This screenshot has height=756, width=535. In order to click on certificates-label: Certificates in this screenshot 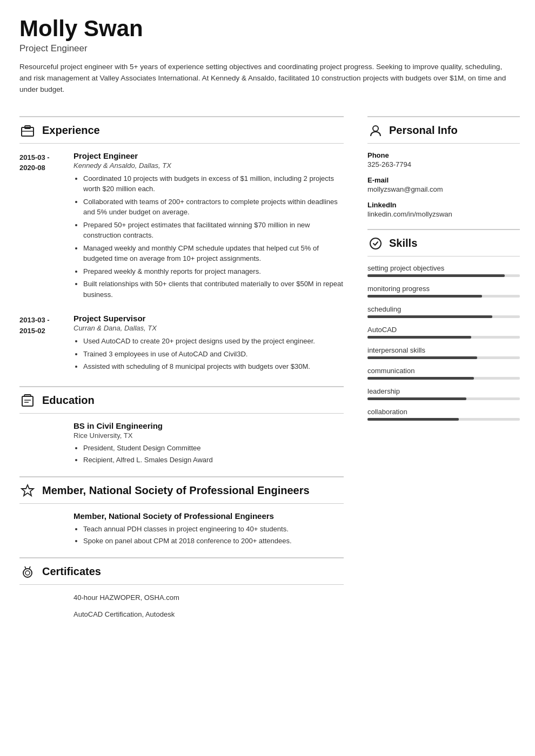, I will do `click(71, 571)`.